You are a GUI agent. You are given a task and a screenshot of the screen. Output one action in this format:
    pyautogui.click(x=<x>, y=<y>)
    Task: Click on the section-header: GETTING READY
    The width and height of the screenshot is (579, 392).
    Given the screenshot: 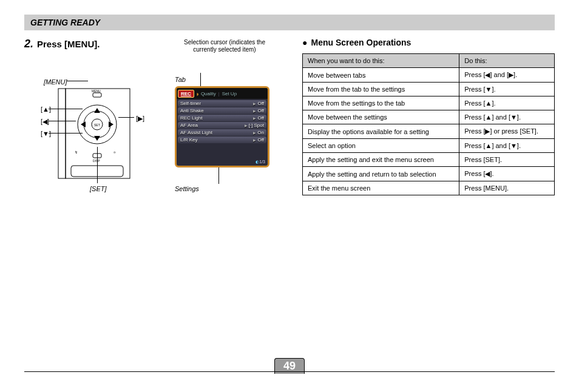 What is the action you would take?
    pyautogui.click(x=290, y=22)
    